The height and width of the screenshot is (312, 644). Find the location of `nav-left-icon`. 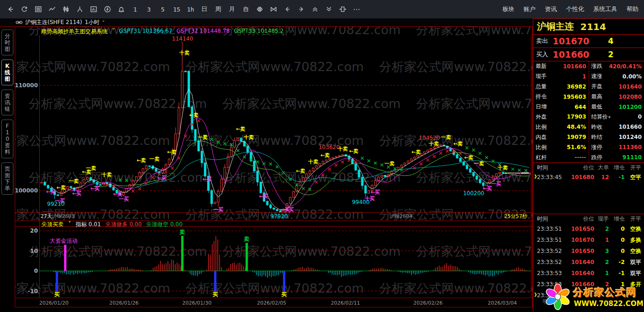

nav-left-icon is located at coordinates (287, 9).